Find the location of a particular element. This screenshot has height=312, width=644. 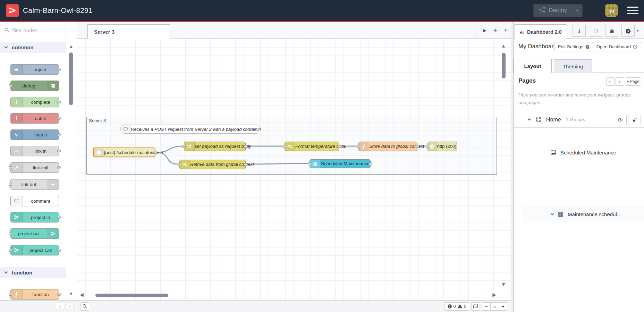

globe-icon is located at coordinates (99, 152).